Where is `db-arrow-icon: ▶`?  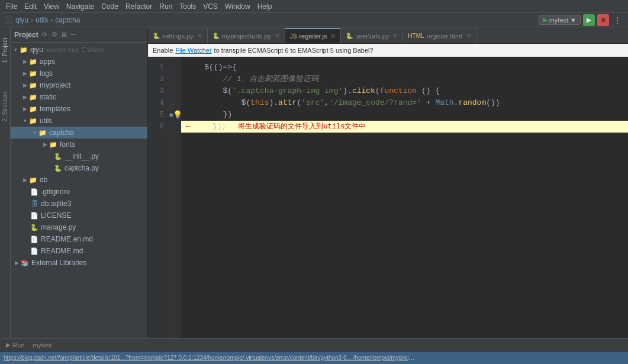 db-arrow-icon: ▶ is located at coordinates (25, 180).